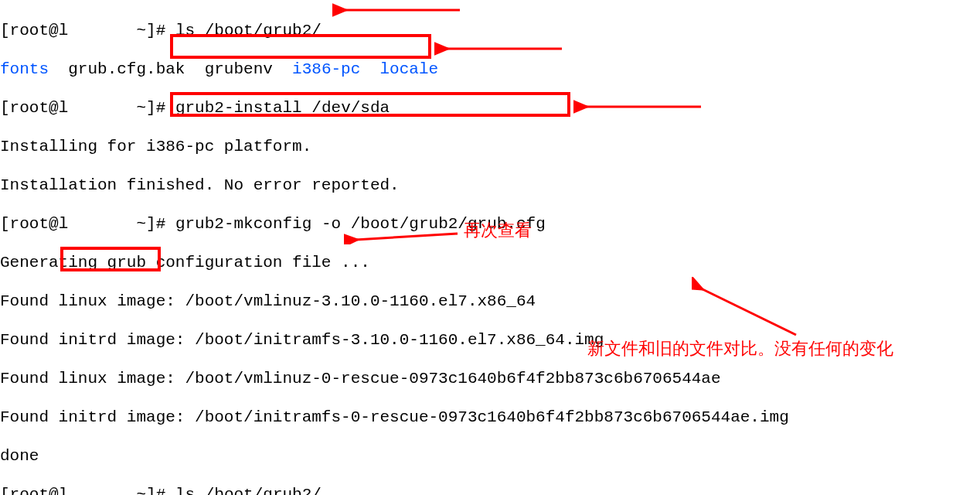  What do you see at coordinates (25, 70) in the screenshot?
I see `dir-fonts: fonts` at bounding box center [25, 70].